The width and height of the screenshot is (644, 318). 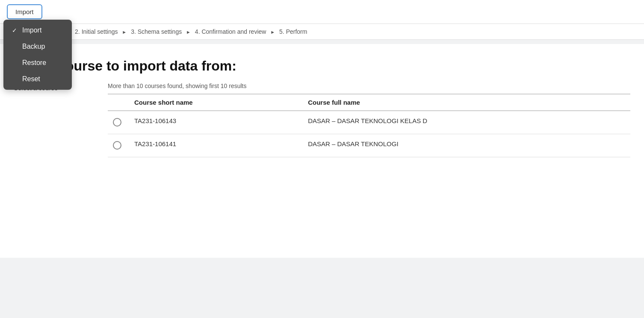 I want to click on check-icon-empty3, so click(x=15, y=79).